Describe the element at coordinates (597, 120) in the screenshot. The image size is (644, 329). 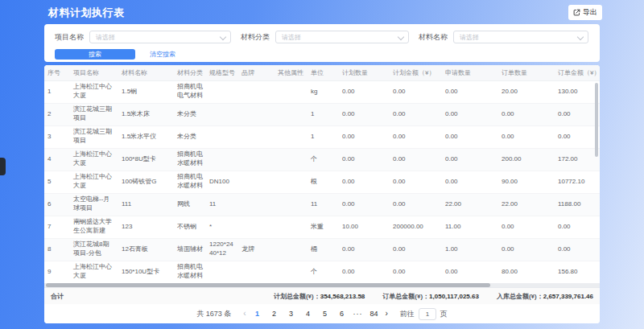
I see `vertical-scrollbar` at that location.